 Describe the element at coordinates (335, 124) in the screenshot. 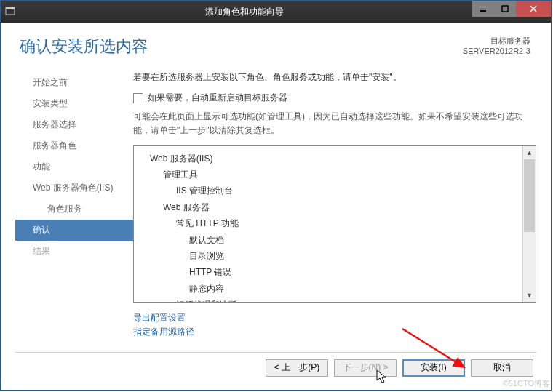

I see `optional-note: 可能会在此页面上显示可选功能(如管理工具)，因为已自动选择这些功能。如果不希望安…` at that location.